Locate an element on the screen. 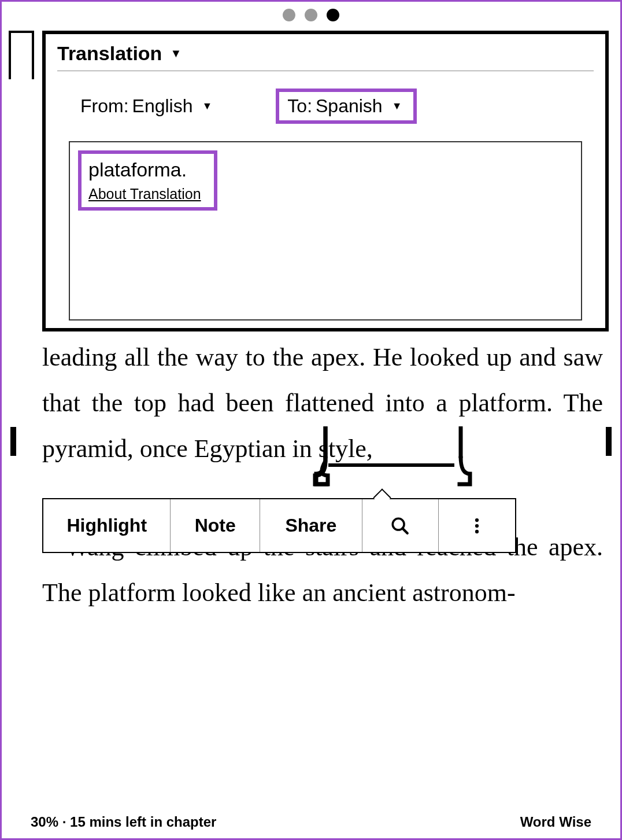 Image resolution: width=622 pixels, height=840 pixels. note-button: Note is located at coordinates (215, 525).